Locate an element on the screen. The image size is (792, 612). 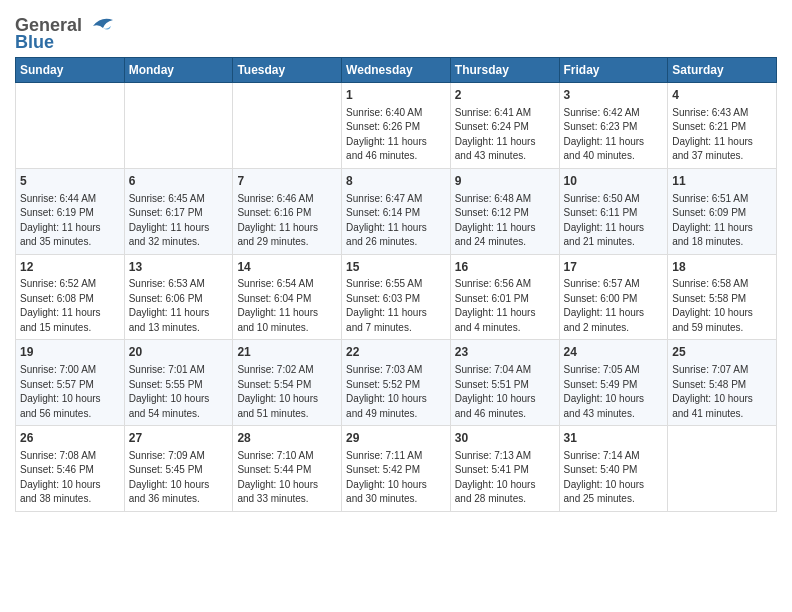
day-number: 13 is located at coordinates (179, 268).